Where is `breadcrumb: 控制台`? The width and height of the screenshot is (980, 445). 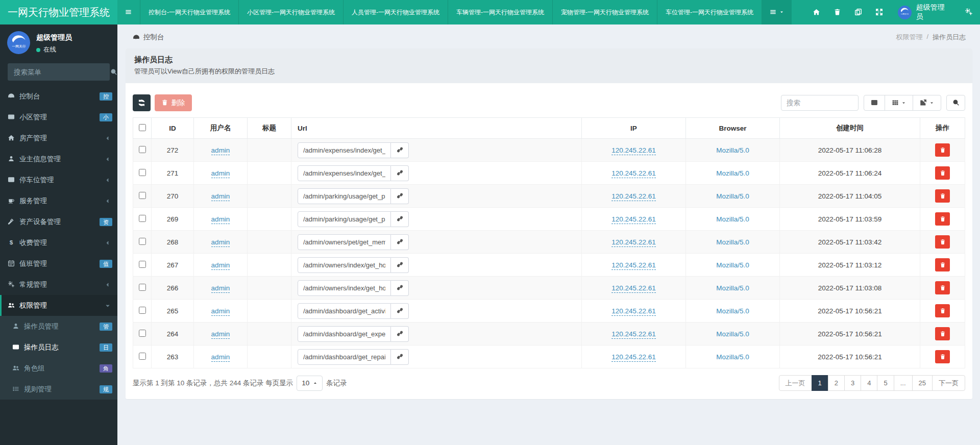
breadcrumb: 控制台 is located at coordinates (149, 37).